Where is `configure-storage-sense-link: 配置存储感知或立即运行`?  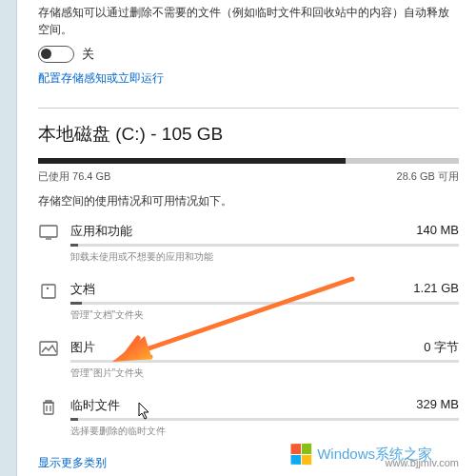 configure-storage-sense-link: 配置存储感知或立即运行 is located at coordinates (248, 78).